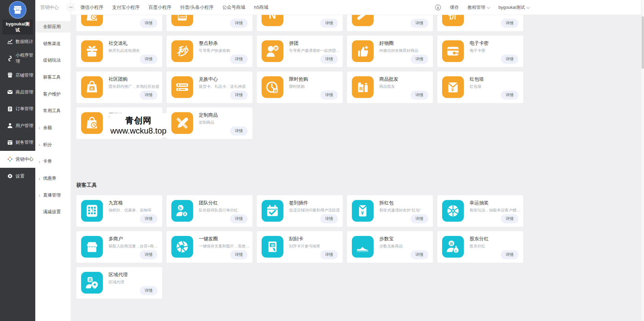 This screenshot has width=644, height=321. What do you see at coordinates (24, 42) in the screenshot?
I see `sidebar-item-label: 数据统计` at bounding box center [24, 42].